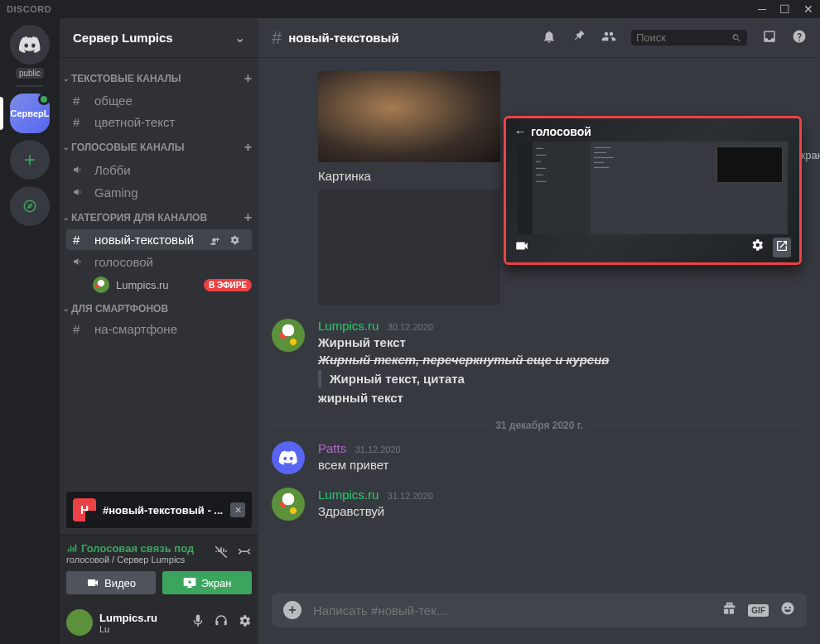 Image resolution: width=820 pixels, height=644 pixels. What do you see at coordinates (539, 38) in the screenshot?
I see `chat-header: # новый-текстовый` at bounding box center [539, 38].